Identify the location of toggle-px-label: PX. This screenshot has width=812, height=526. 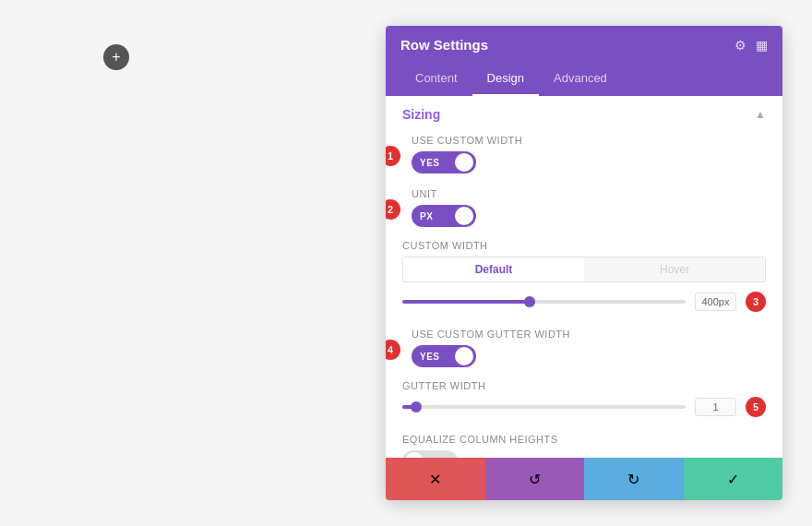
(435, 216).